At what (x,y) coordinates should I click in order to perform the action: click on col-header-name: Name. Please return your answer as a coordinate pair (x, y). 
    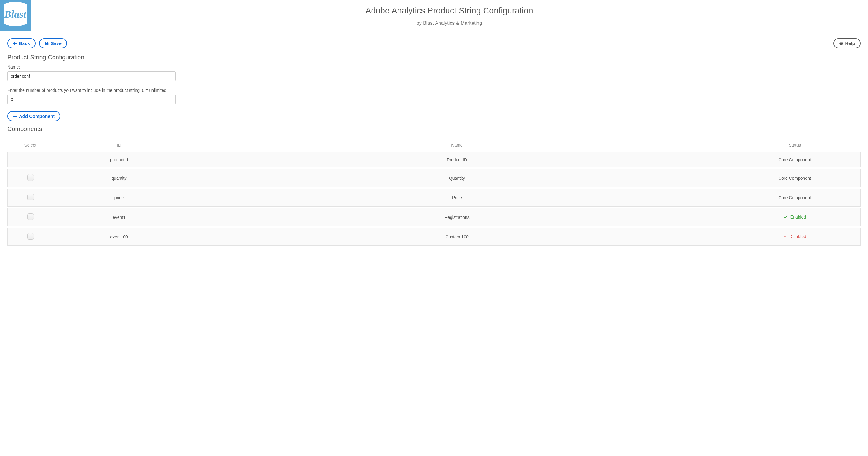
    Looking at the image, I should click on (457, 144).